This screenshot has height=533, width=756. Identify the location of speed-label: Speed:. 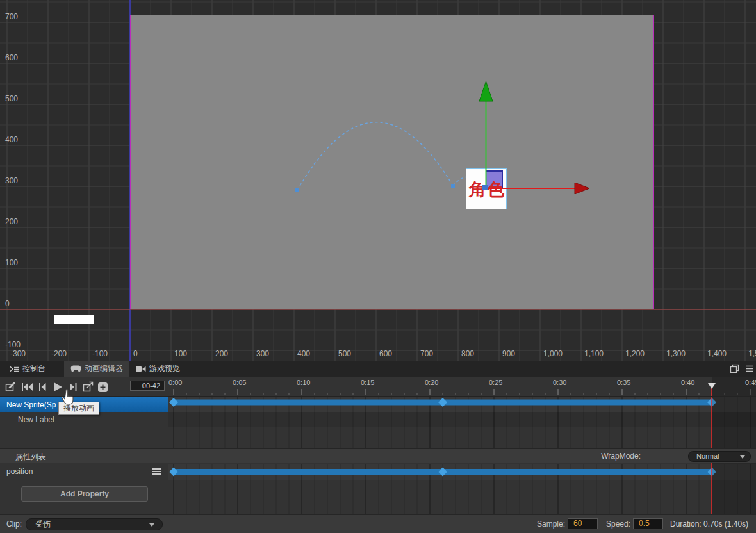
(618, 524).